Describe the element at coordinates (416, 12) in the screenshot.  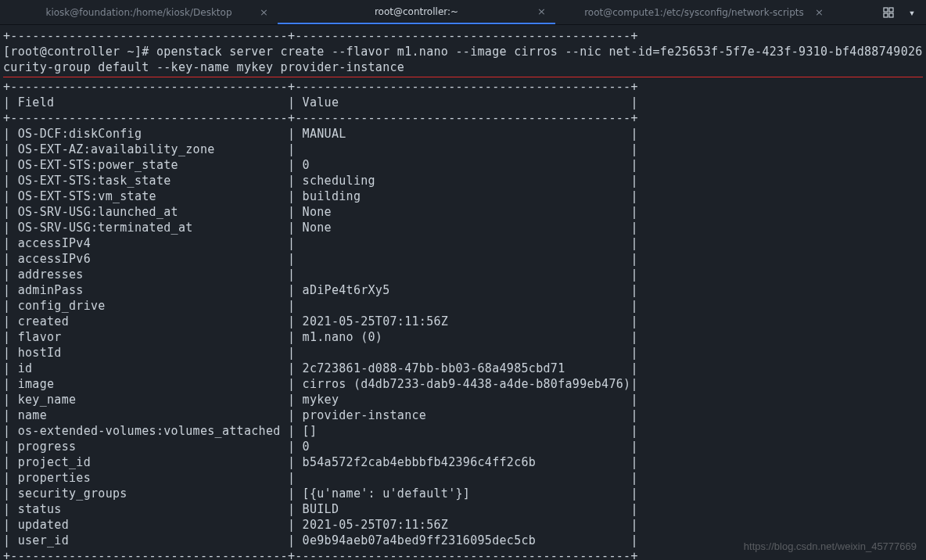
I see `tab-title: root@controller:~` at that location.